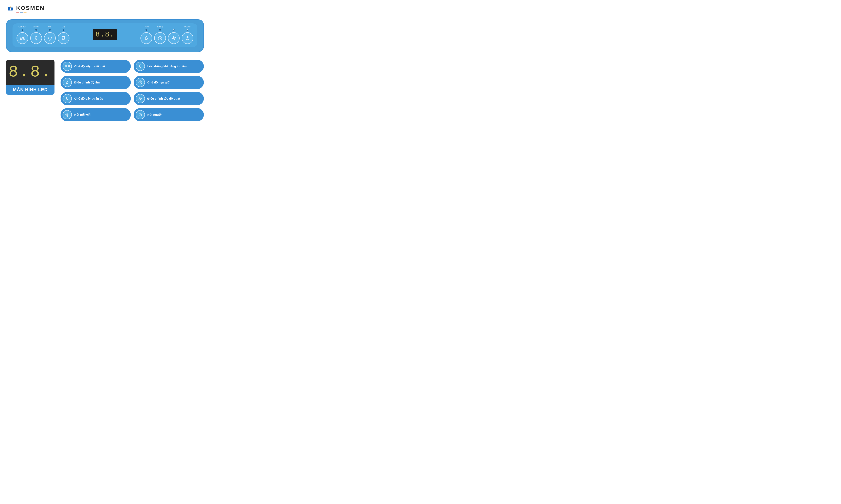  What do you see at coordinates (43, 35) in the screenshot?
I see `panel-buttons-left: Comfort Anion WiFi` at bounding box center [43, 35].